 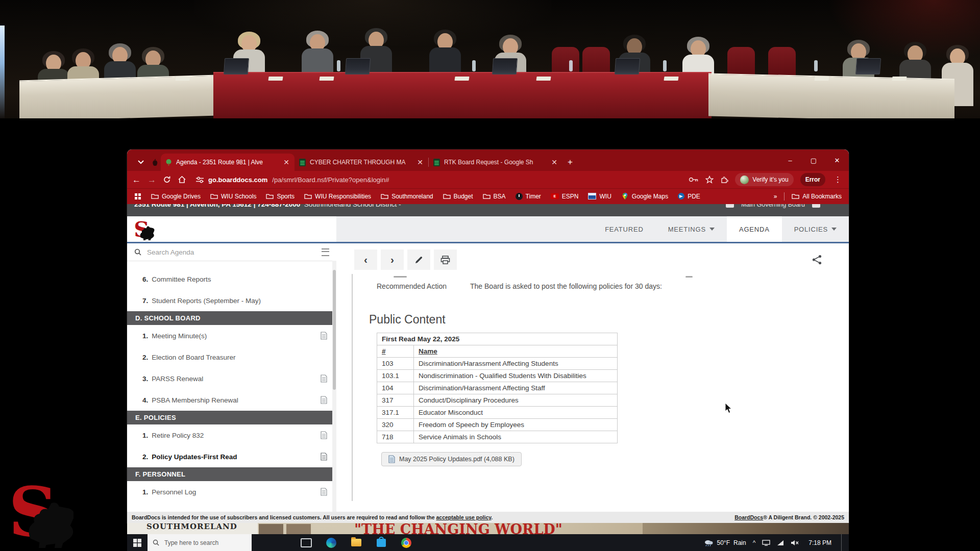 What do you see at coordinates (306, 543) in the screenshot?
I see `task-view-icon` at bounding box center [306, 543].